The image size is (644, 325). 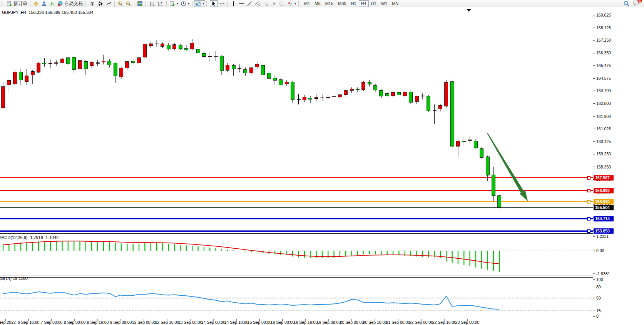 I want to click on new-order-icon, so click(x=9, y=4).